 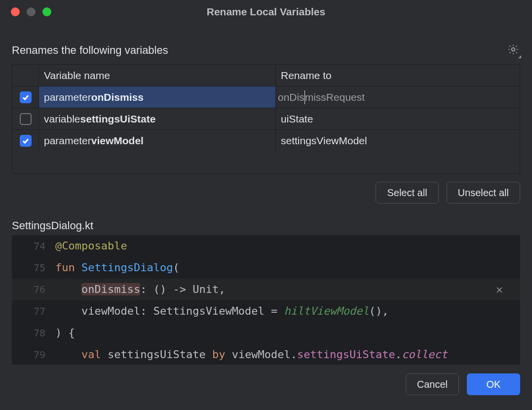 What do you see at coordinates (266, 354) in the screenshot?
I see `code-line: 79 val settingsUiState by viewModel.sett…` at bounding box center [266, 354].